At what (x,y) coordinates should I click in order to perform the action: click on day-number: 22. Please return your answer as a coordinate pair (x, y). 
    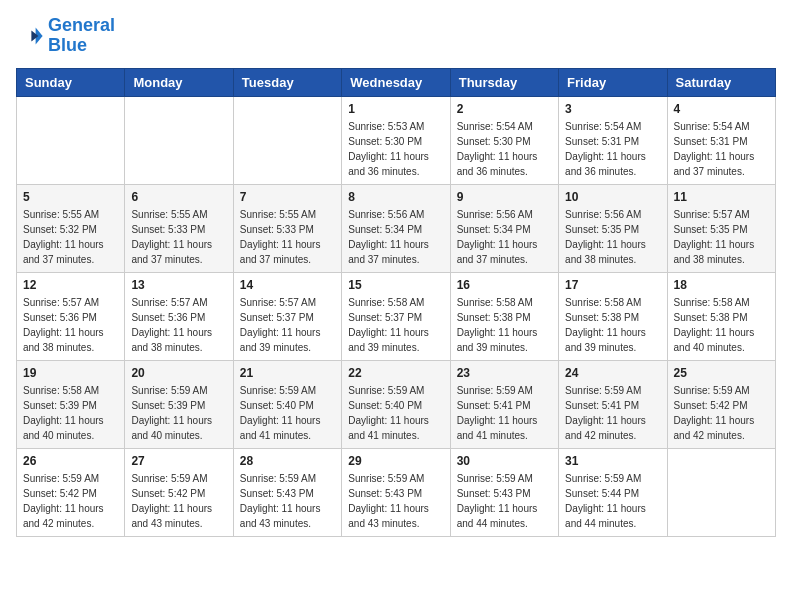
    Looking at the image, I should click on (396, 373).